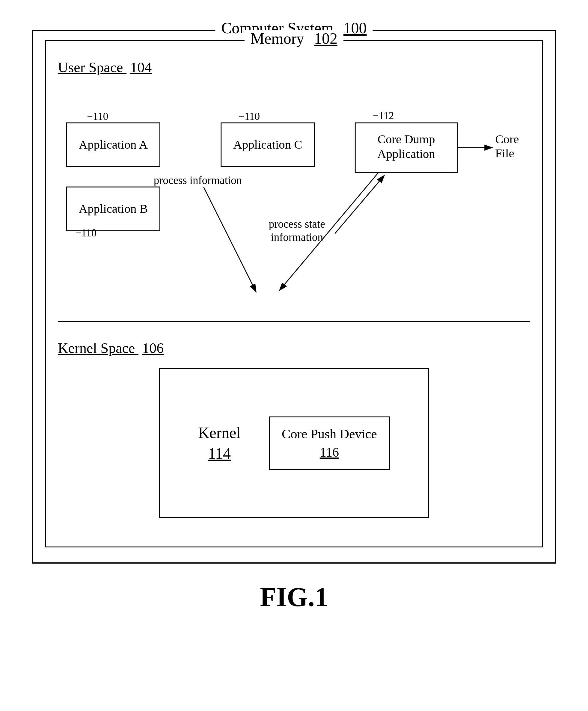 This screenshot has width=588, height=711. I want to click on kernel-space-ref: 106, so click(153, 348).